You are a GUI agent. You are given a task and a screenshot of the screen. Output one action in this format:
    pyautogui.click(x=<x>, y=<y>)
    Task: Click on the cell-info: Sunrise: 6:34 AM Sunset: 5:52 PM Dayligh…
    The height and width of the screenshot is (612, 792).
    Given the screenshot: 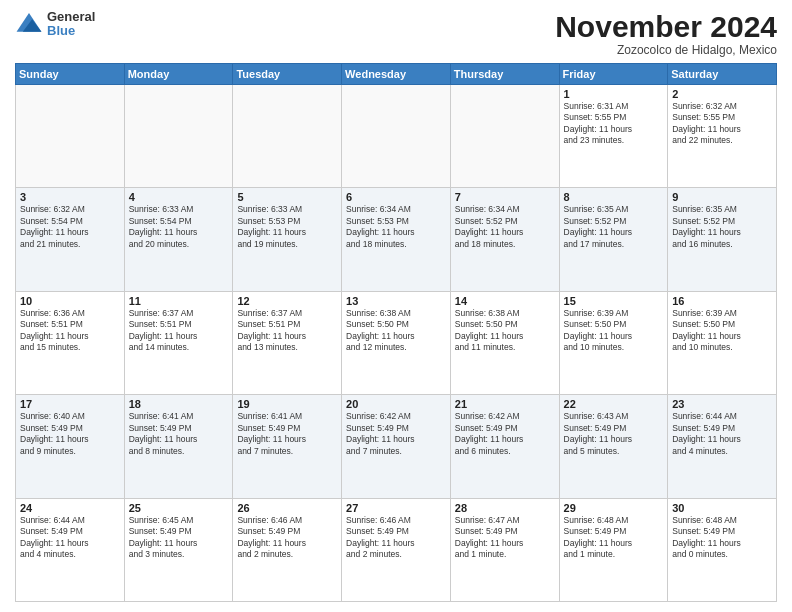 What is the action you would take?
    pyautogui.click(x=505, y=227)
    